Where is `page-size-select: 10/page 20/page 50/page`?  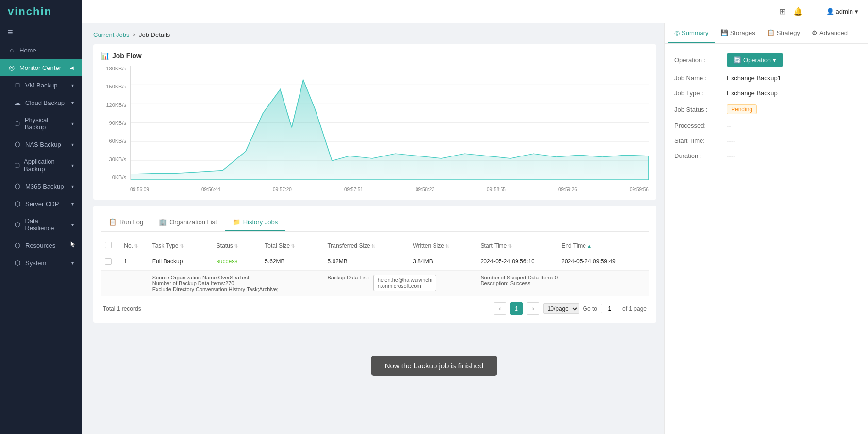 page-size-select: 10/page 20/page 50/page is located at coordinates (561, 309).